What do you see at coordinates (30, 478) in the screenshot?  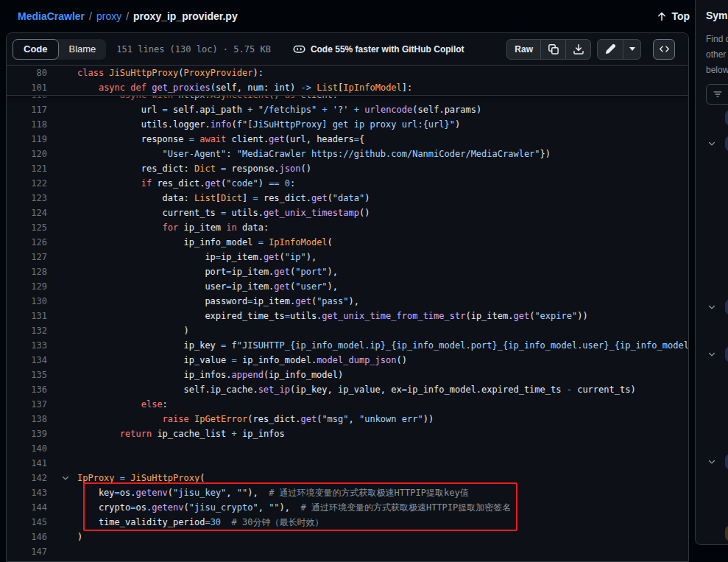 I see `line-number-142: 142` at bounding box center [30, 478].